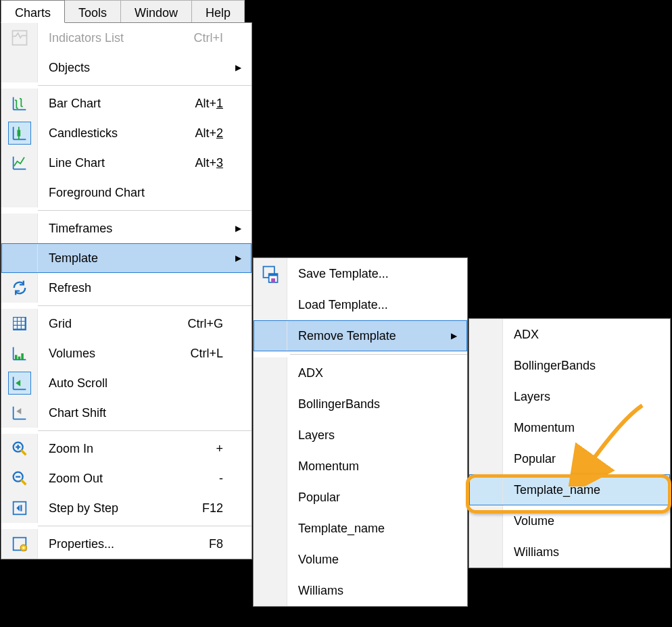 The height and width of the screenshot is (627, 672). Describe the element at coordinates (126, 193) in the screenshot. I see `menu-foreground-chart: Foreground Chart` at that location.